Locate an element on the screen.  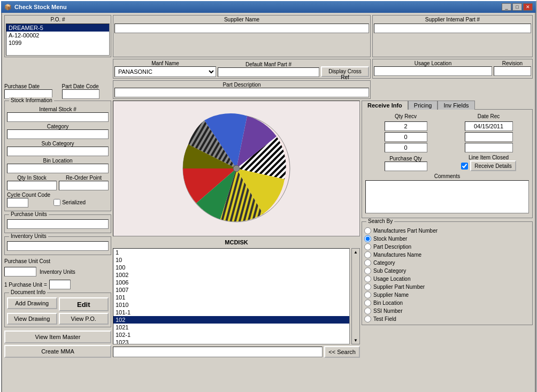
search-by-option: Manufactures Part Number is located at coordinates (447, 231).